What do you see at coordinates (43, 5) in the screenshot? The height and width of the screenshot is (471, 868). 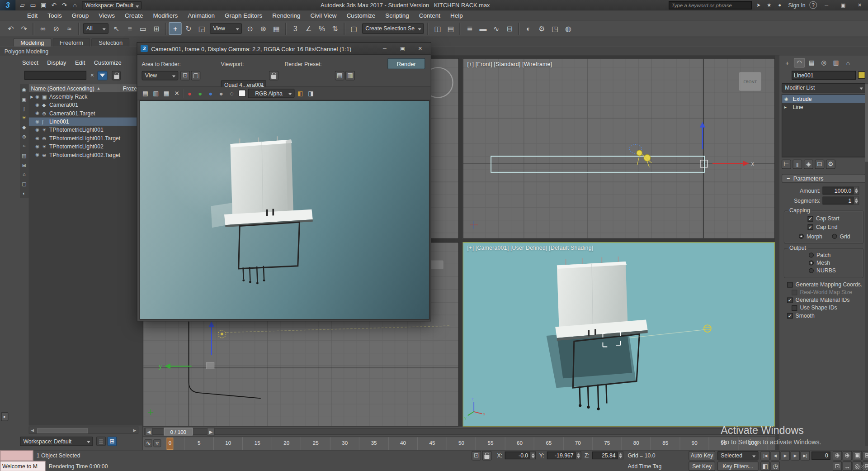 I see `save-file-icon: ▣` at bounding box center [43, 5].